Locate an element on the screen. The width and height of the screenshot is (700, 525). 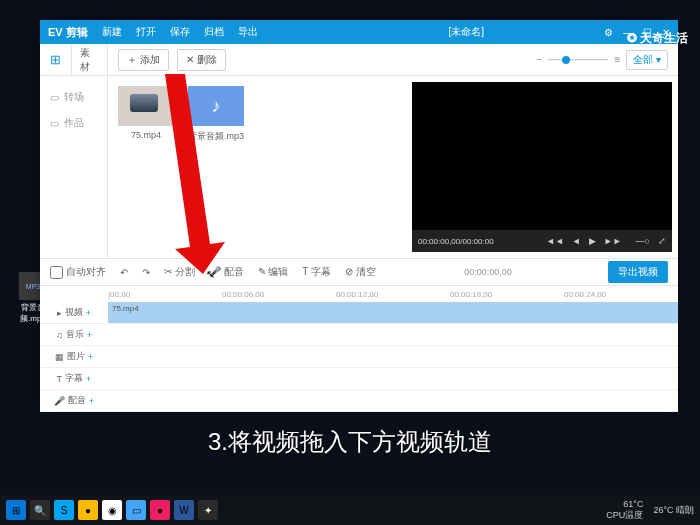
menu-export: 导出 is located at coordinates (248, 32).